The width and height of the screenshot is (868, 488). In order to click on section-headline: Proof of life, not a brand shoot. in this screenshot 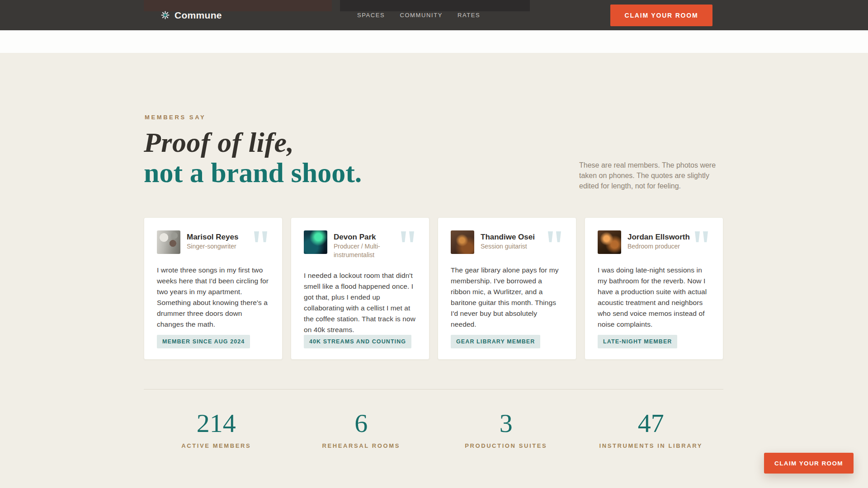, I will do `click(253, 158)`.